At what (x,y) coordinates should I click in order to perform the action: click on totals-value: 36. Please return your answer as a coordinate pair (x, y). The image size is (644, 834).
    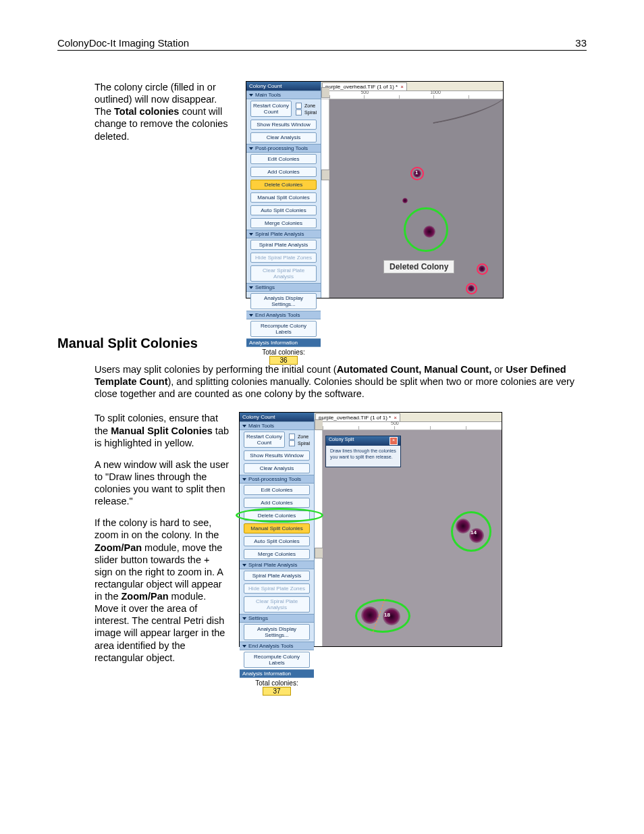
    Looking at the image, I should click on (284, 361).